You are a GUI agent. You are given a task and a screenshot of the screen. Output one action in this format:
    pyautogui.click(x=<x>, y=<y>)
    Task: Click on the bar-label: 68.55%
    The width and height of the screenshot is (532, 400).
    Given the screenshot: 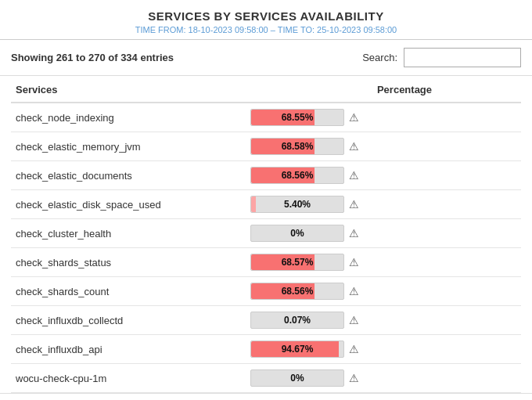 What is the action you would take?
    pyautogui.click(x=297, y=117)
    